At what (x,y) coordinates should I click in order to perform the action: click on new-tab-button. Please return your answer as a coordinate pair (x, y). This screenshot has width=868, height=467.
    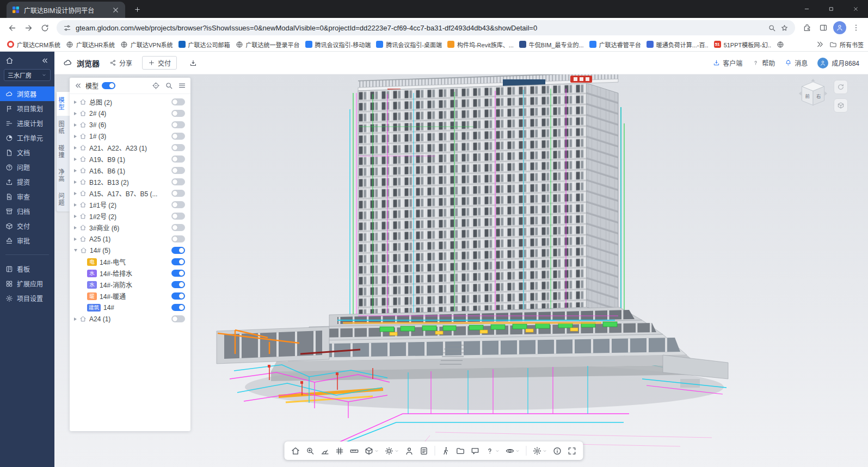
    Looking at the image, I should click on (137, 9).